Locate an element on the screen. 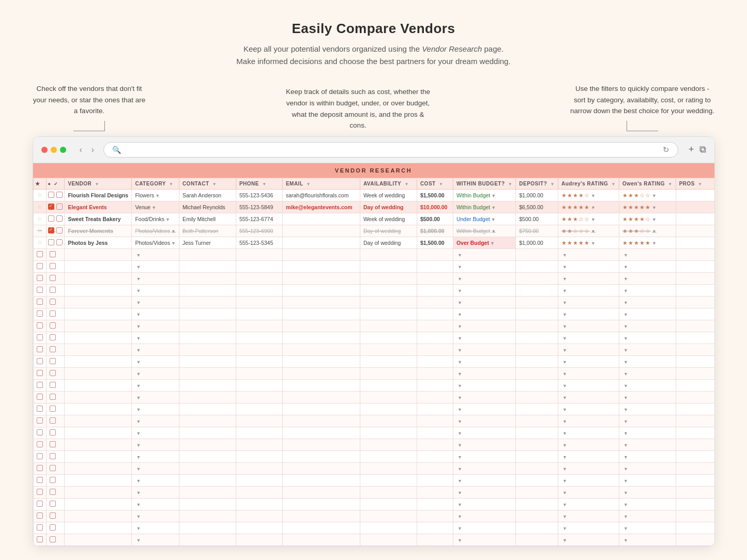 Image resolution: width=747 pixels, height=560 pixels. dot-green is located at coordinates (63, 150).